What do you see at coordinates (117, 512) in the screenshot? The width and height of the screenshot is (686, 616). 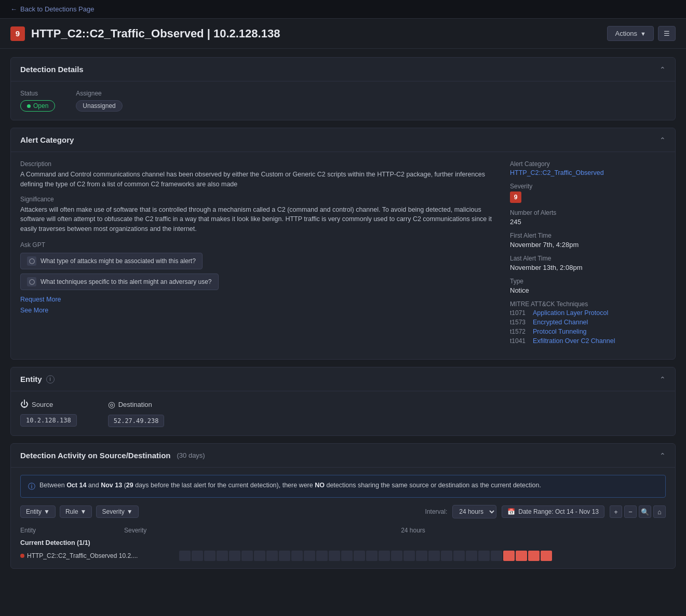 I see `severity-filter-btn: Severity ▼` at bounding box center [117, 512].